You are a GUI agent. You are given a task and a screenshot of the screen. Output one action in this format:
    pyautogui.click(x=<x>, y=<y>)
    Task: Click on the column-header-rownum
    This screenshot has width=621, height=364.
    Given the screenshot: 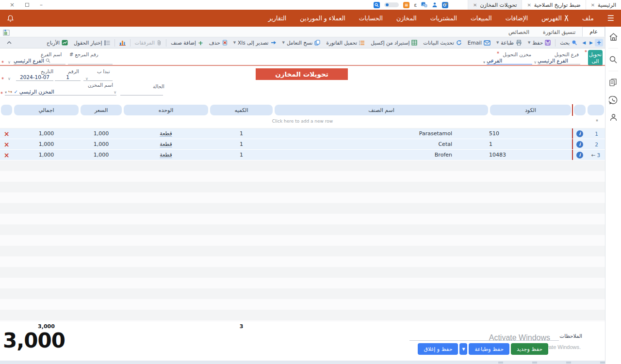 What is the action you would take?
    pyautogui.click(x=596, y=110)
    